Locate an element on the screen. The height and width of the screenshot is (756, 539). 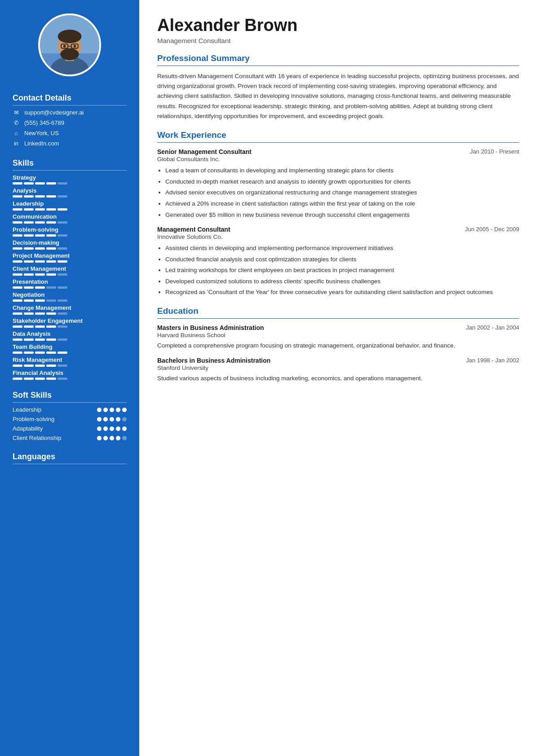
summary-text: Results-driven Management Consultant wit… is located at coordinates (338, 96).